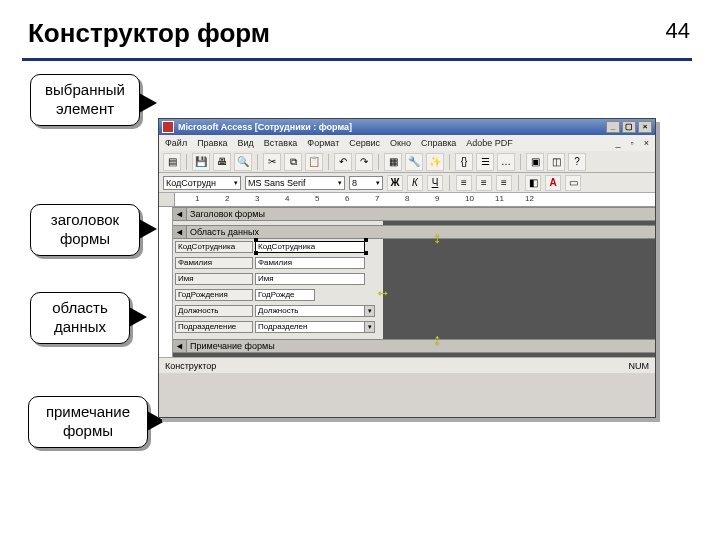  Describe the element at coordinates (577, 162) in the screenshot. I see `help-icon: ?` at that location.